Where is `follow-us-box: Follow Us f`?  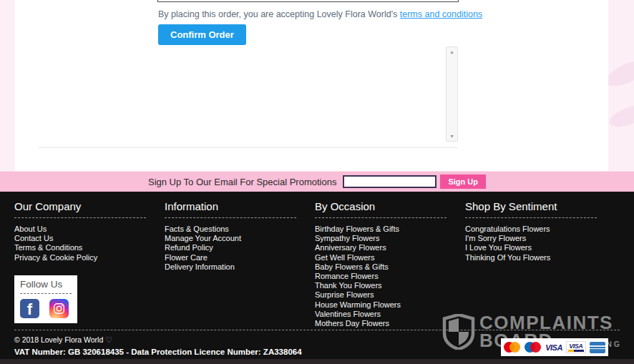
follow-us-box: Follow Us f is located at coordinates (46, 299).